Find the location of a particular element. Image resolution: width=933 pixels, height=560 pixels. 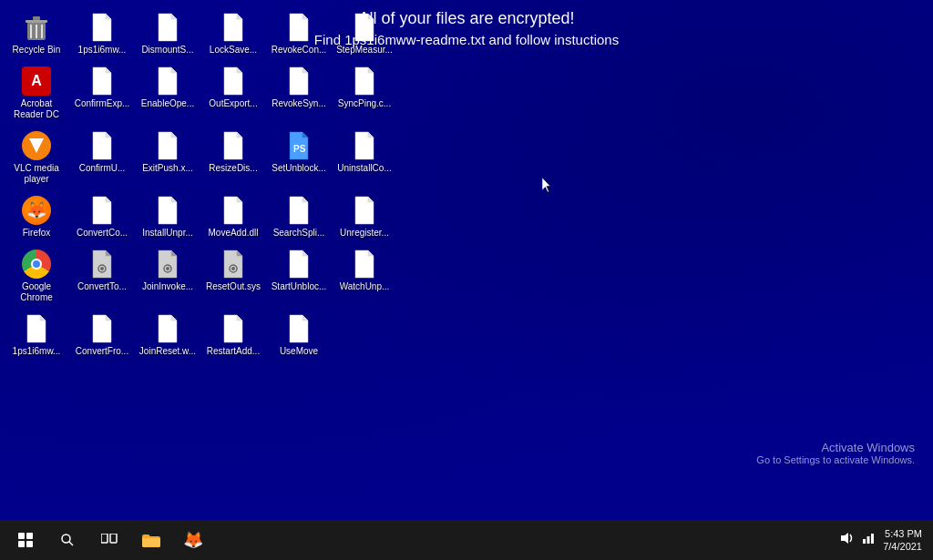

exitpush-icon: ExitPush.x... is located at coordinates (168, 158).